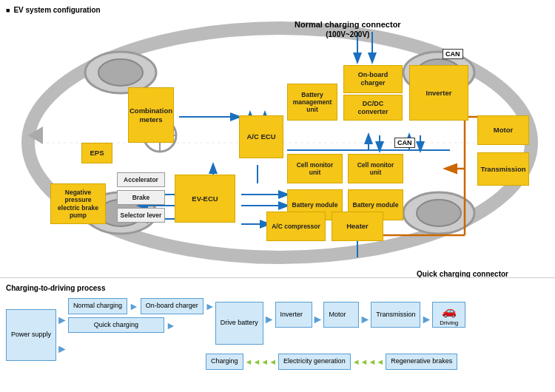 The height and width of the screenshot is (392, 555). I want to click on heater-box: Heater, so click(357, 226).